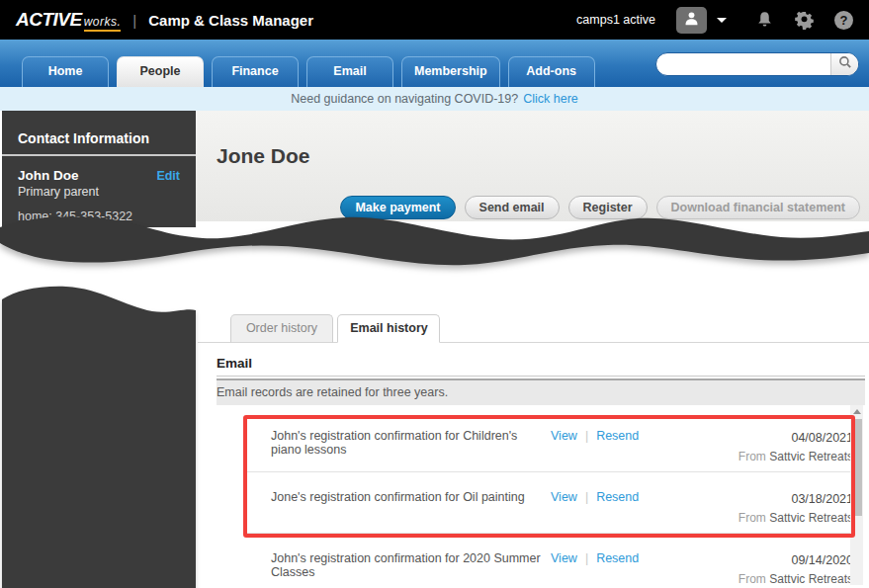 This screenshot has width=869, height=588. What do you see at coordinates (68, 20) in the screenshot?
I see `active-works-logo: ACTIVE works.` at bounding box center [68, 20].